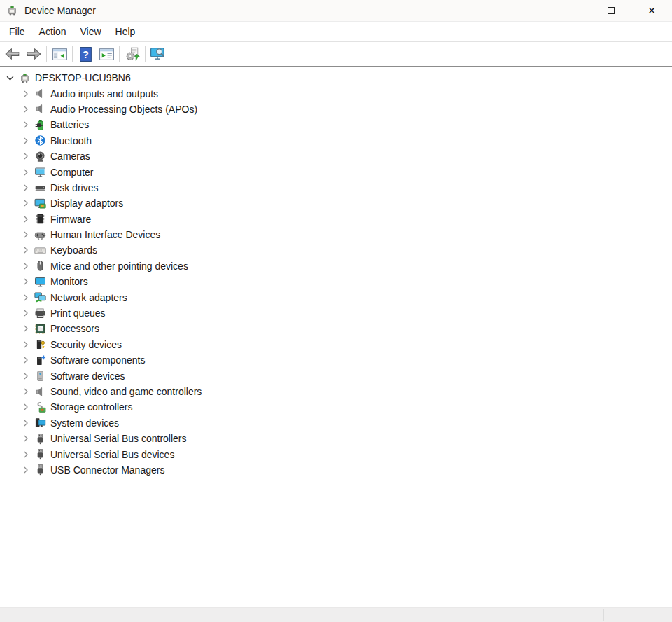 The height and width of the screenshot is (622, 672). I want to click on minimize-button, so click(570, 11).